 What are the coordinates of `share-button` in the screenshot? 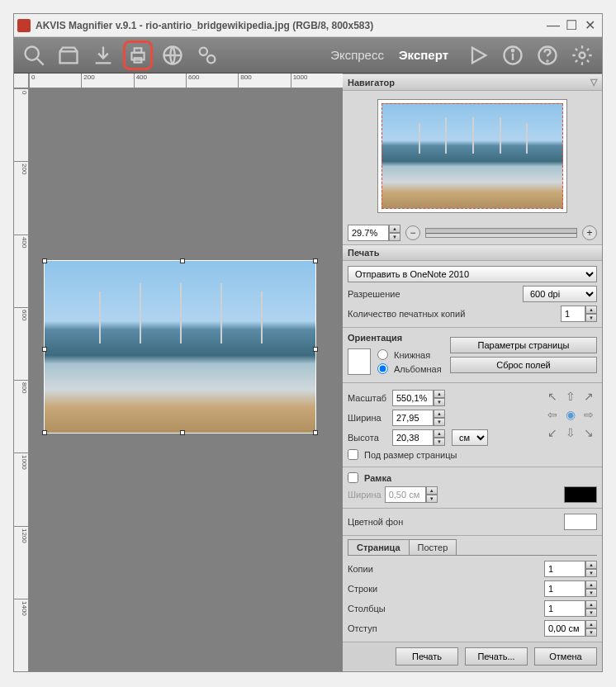 It's located at (173, 55).